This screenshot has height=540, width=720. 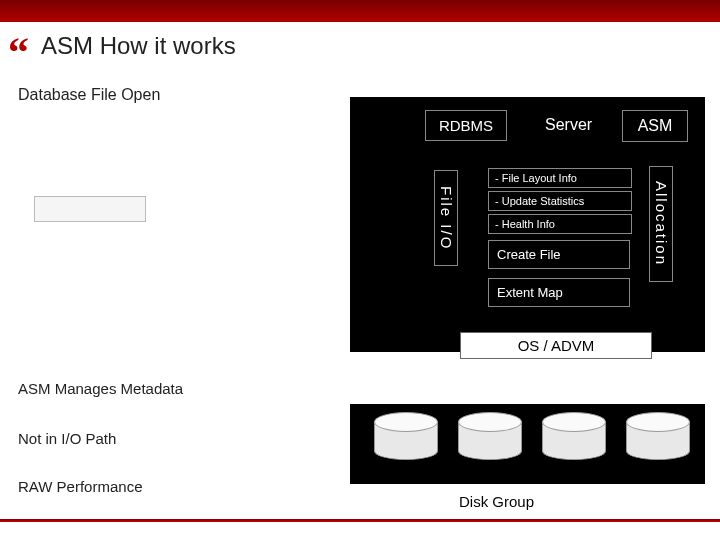 What do you see at coordinates (466, 126) in the screenshot?
I see `rdbms-header: RDBMS` at bounding box center [466, 126].